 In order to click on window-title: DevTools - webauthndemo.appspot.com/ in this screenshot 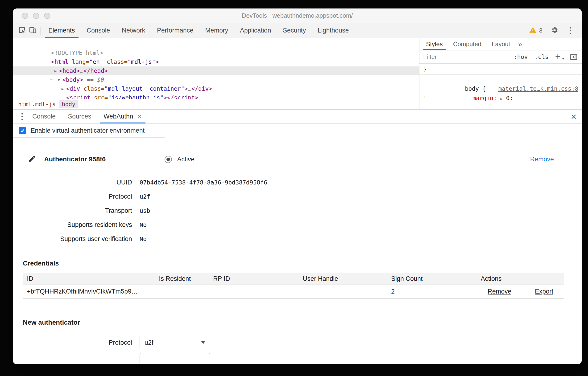, I will do `click(297, 16)`.